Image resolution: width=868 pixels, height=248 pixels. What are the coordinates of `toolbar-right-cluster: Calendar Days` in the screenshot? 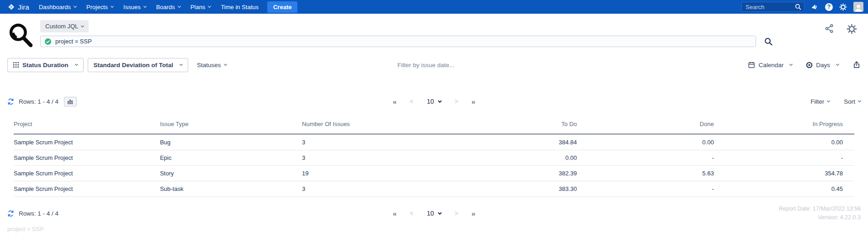 It's located at (804, 65).